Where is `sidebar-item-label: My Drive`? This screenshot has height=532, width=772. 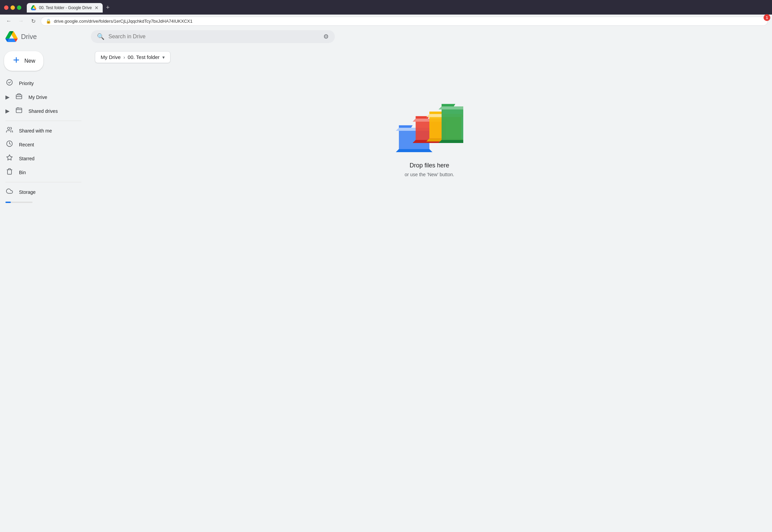
sidebar-item-label: My Drive is located at coordinates (38, 97).